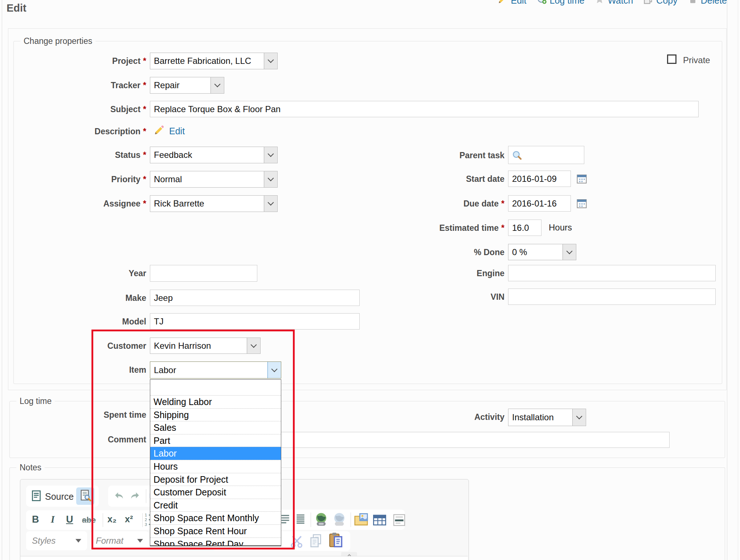 This screenshot has height=560, width=740. I want to click on delete-action-label: Delete, so click(714, 3).